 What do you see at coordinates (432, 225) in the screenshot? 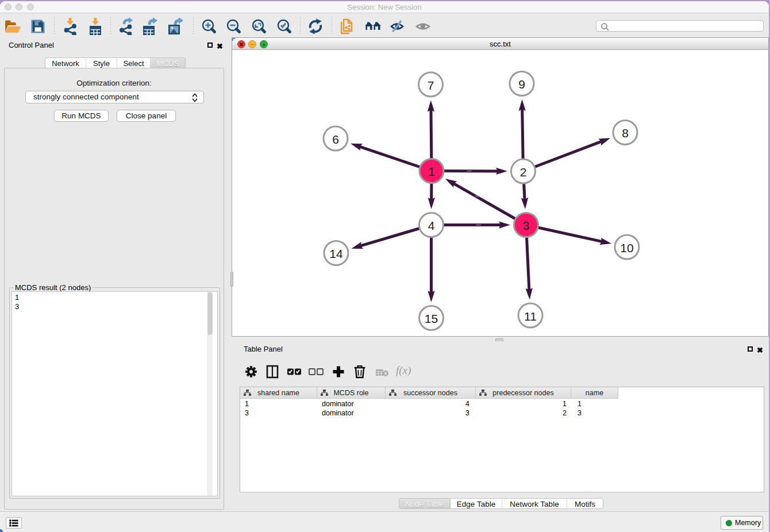
I see `svg-text: 4` at bounding box center [432, 225].